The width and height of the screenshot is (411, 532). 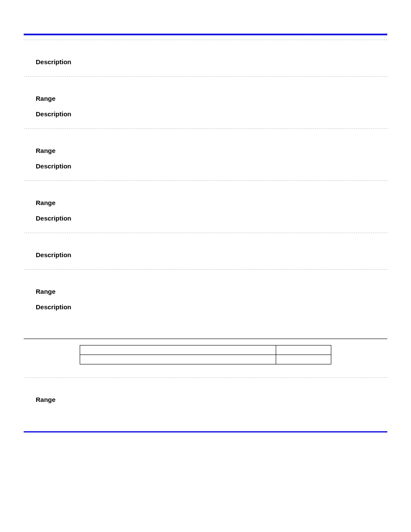 I want to click on table-wrap, so click(x=206, y=355).